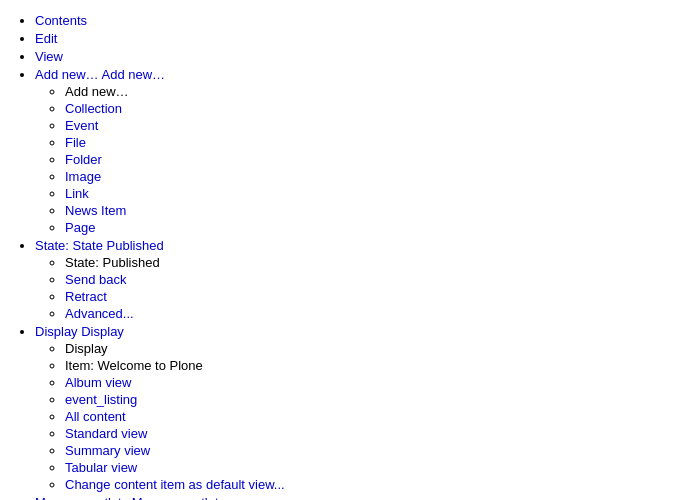 Image resolution: width=690 pixels, height=500 pixels. Describe the element at coordinates (370, 416) in the screenshot. I see `sub-item-5-4: All content` at that location.